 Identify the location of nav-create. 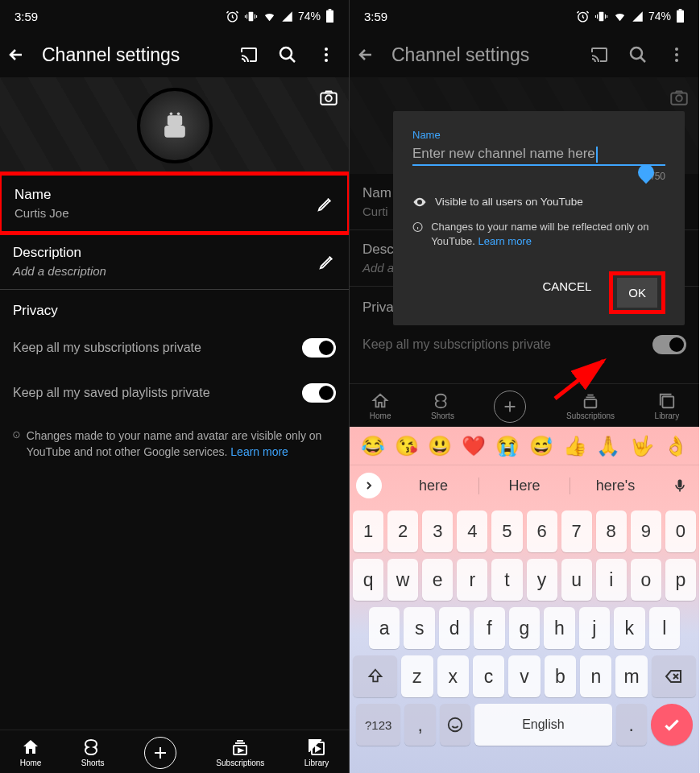
(160, 753).